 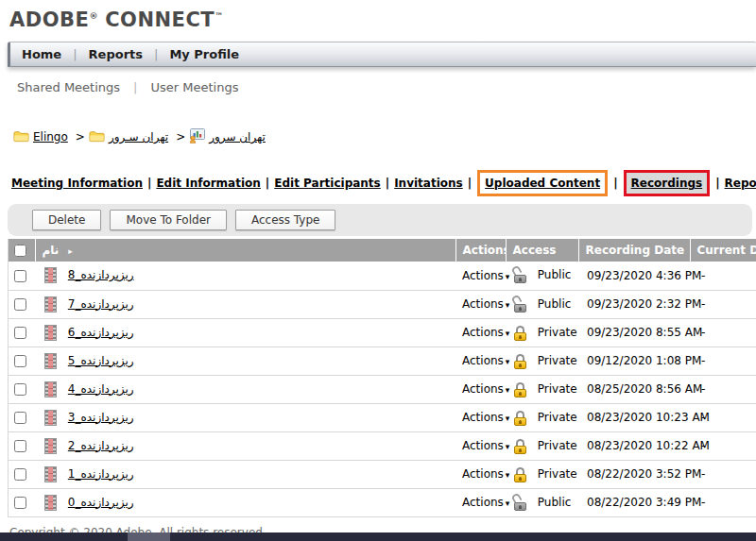 I want to click on tab-uploaded-content: Uploaded Content, so click(x=542, y=183).